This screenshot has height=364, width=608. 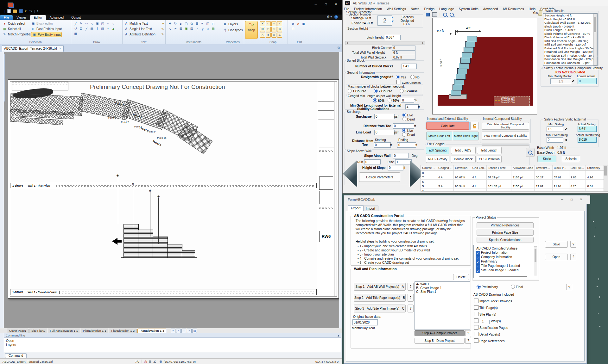 What do you see at coordinates (463, 151) in the screenshot?
I see `edit-ltads-button: Edit LTADS` at bounding box center [463, 151].